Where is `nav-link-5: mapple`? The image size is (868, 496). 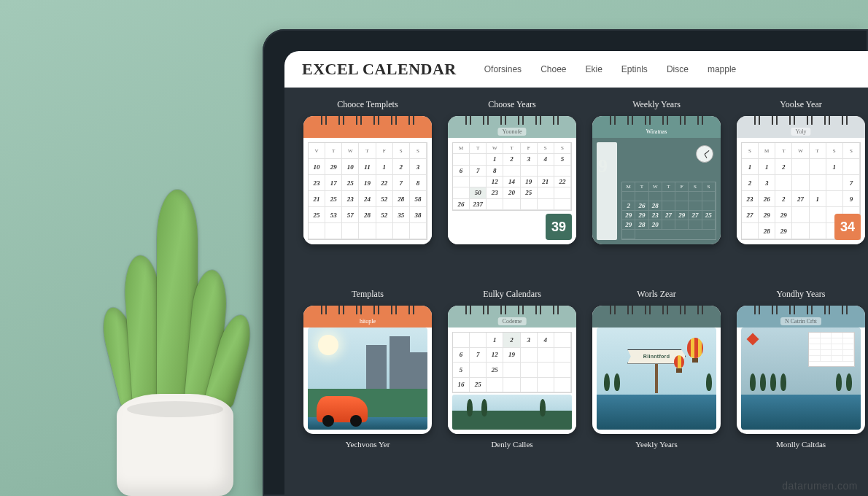
nav-link-5: mapple is located at coordinates (722, 69).